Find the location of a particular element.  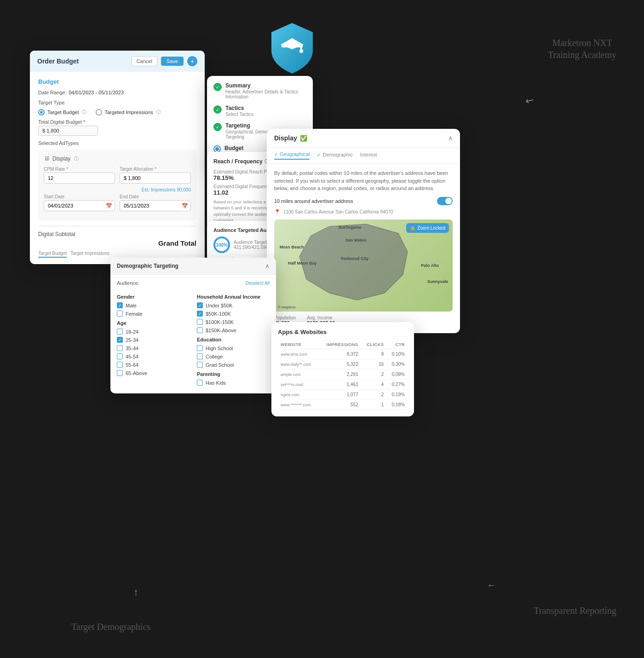

demo-collapse-icon: ∧ is located at coordinates (267, 266).